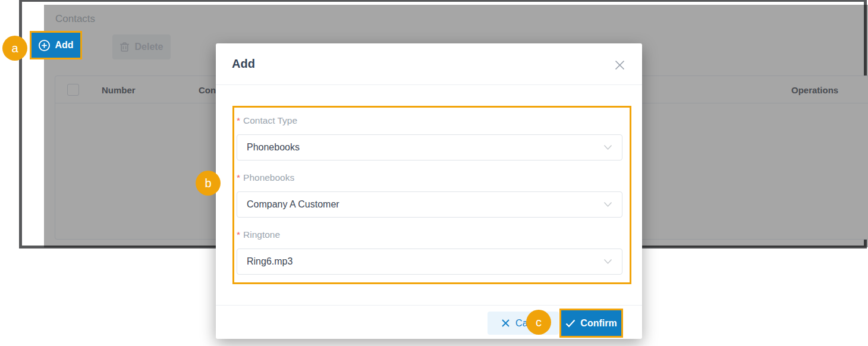  What do you see at coordinates (269, 178) in the screenshot?
I see `phonebooks-label-text: Phonebooks` at bounding box center [269, 178].